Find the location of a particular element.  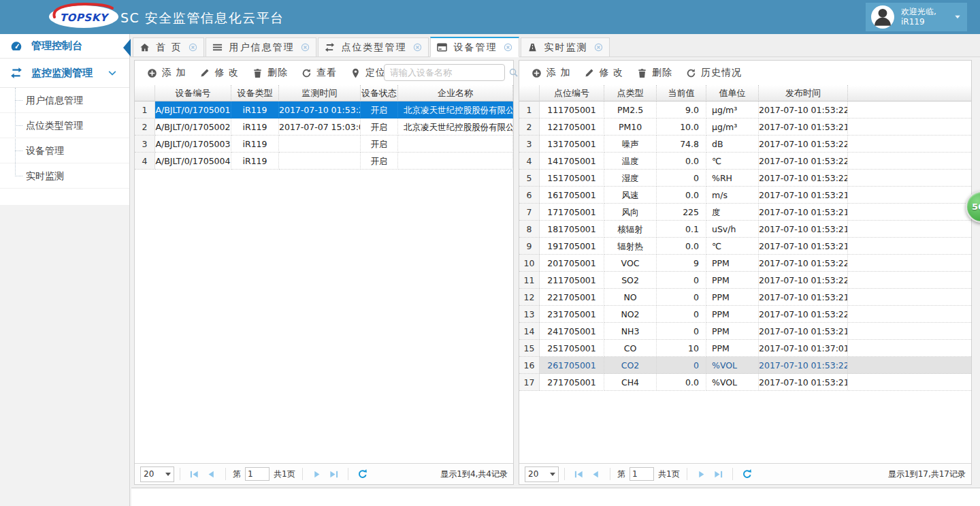

page-size-value: 20 is located at coordinates (534, 474).